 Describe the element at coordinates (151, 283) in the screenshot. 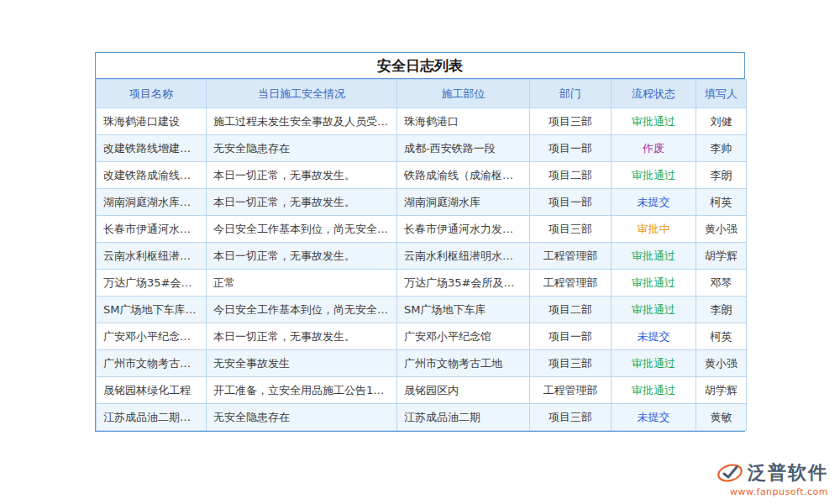

I see `project-link: 万达广场35#会所及...` at that location.